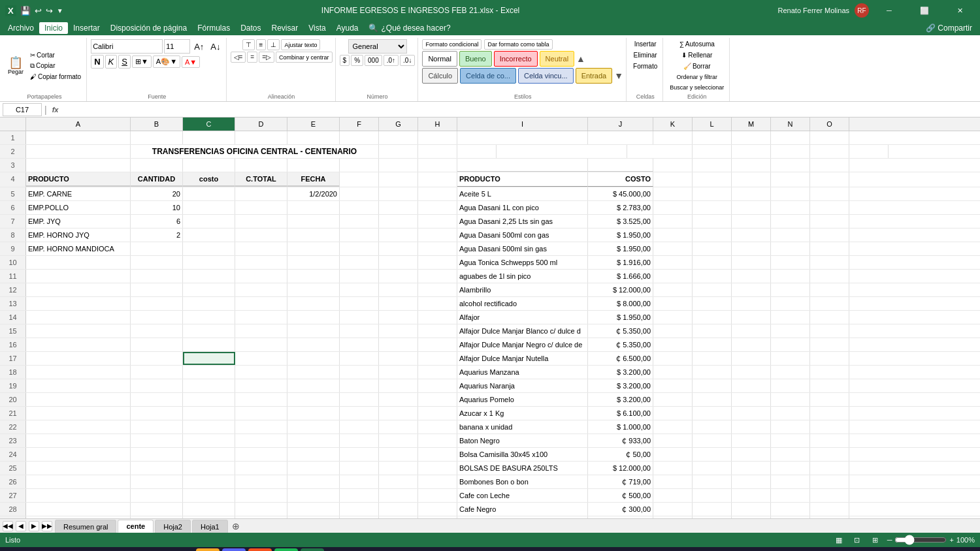 This screenshot has width=980, height=551. What do you see at coordinates (791, 496) in the screenshot?
I see `cell-n27` at bounding box center [791, 496].